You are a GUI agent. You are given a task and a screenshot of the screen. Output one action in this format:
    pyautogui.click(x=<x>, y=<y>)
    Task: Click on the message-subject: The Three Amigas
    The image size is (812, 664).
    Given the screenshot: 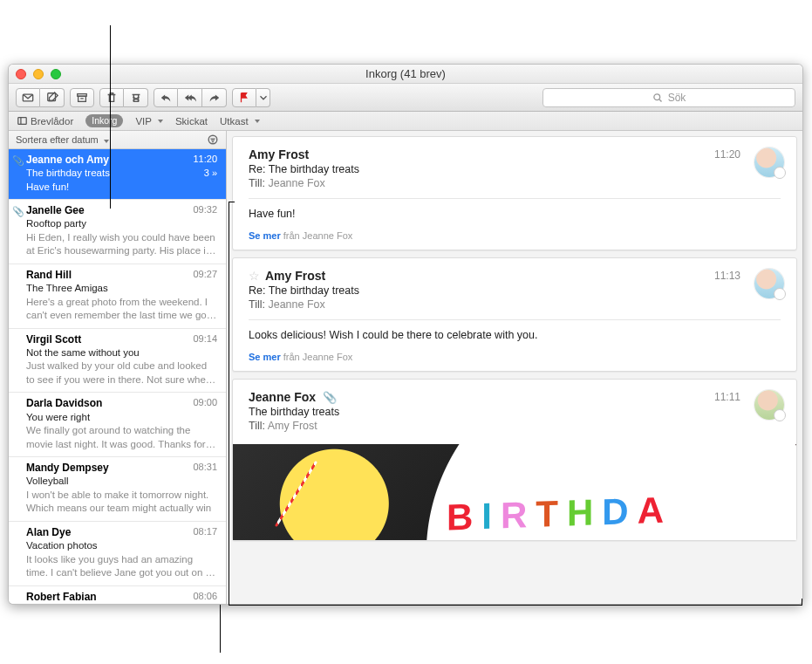 What is the action you would take?
    pyautogui.click(x=67, y=289)
    